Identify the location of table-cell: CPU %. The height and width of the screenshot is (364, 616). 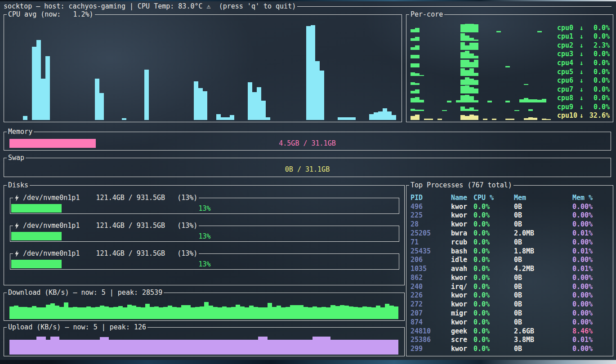
(484, 198).